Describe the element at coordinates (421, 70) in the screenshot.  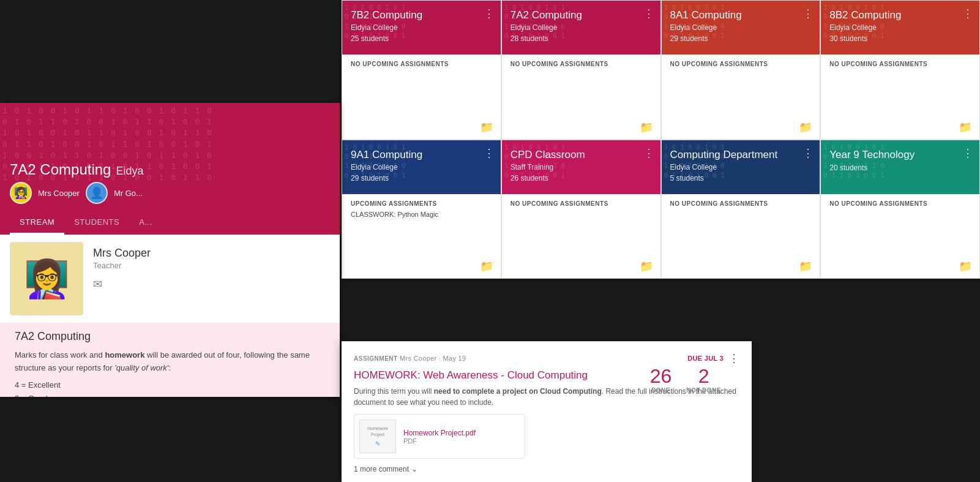
I see `class-card-7b2: 1 0 1 0 0 1 0 10 1 0 1 1 0 1 01 0 0 1 0 …` at that location.